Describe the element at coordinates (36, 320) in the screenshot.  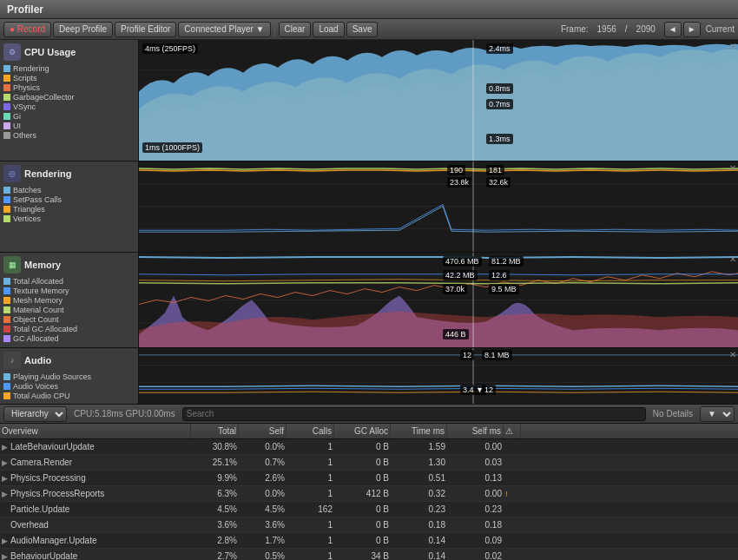
I see `legend-label: Object Count` at that location.